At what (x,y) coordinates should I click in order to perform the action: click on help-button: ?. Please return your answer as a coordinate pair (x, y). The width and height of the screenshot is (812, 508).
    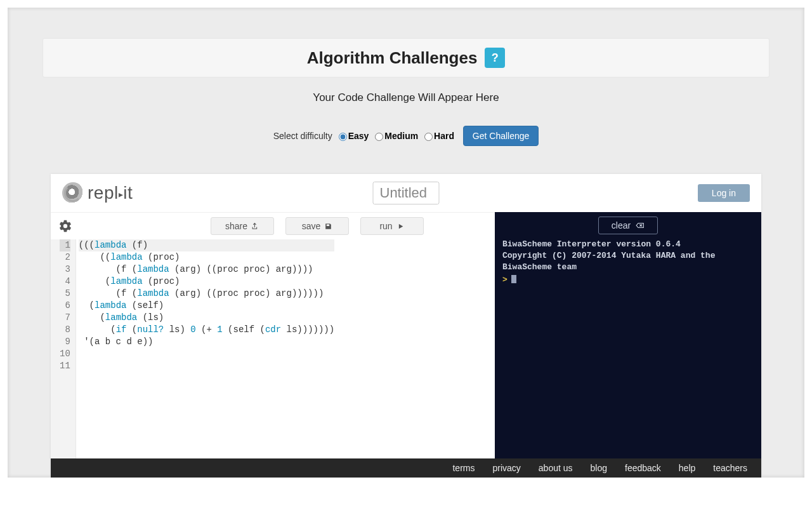
    Looking at the image, I should click on (495, 58).